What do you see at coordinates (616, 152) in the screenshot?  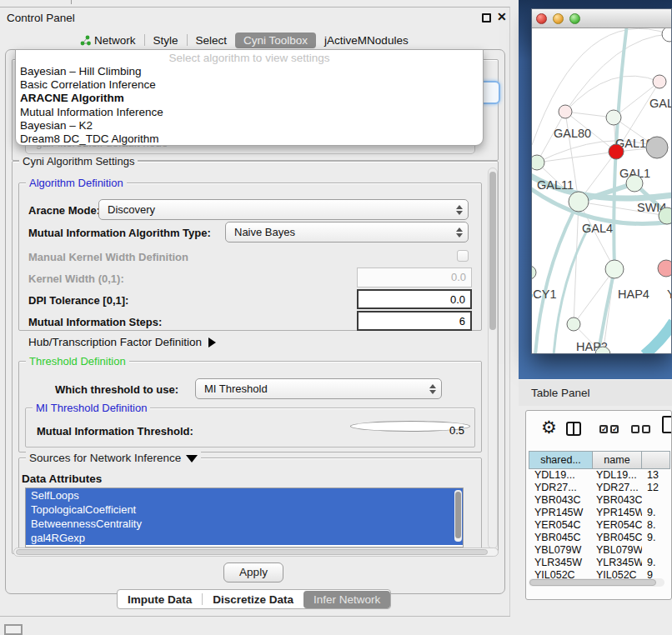 I see `network-node-gal1` at bounding box center [616, 152].